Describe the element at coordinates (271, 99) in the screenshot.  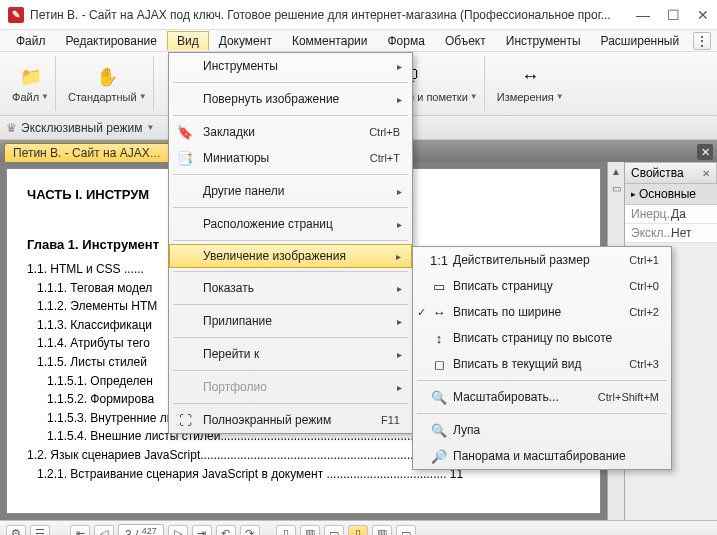
I see `menu-label: Повернуть изображение` at that location.